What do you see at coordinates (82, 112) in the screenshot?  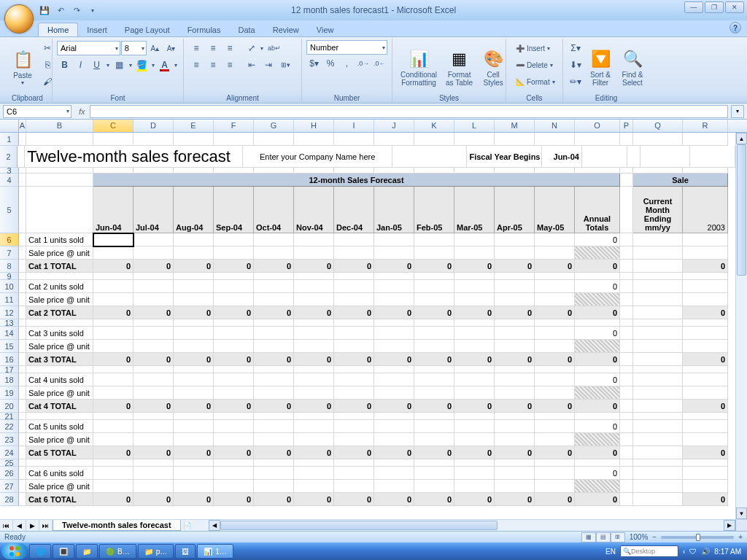 I see `fx-icon: fx` at bounding box center [82, 112].